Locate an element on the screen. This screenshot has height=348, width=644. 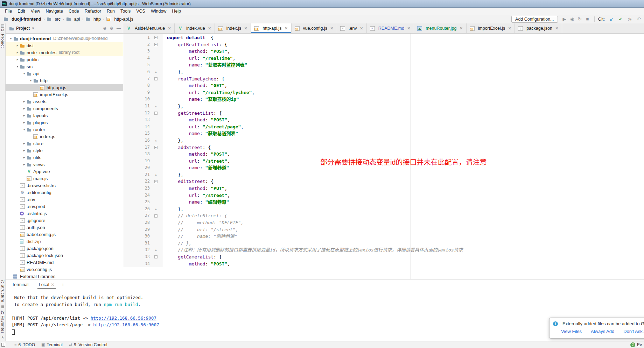
terminal-output: Note that the development build is not o… is located at coordinates (325, 315).